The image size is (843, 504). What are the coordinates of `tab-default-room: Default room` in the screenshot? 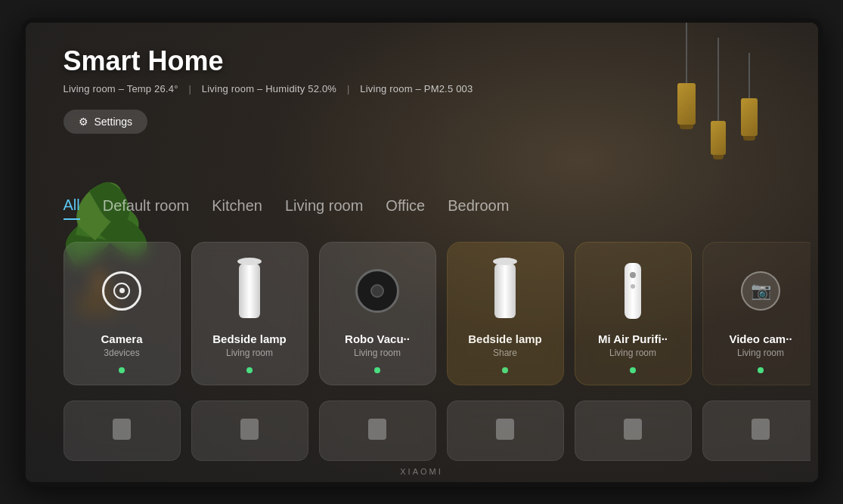 It's located at (147, 209).